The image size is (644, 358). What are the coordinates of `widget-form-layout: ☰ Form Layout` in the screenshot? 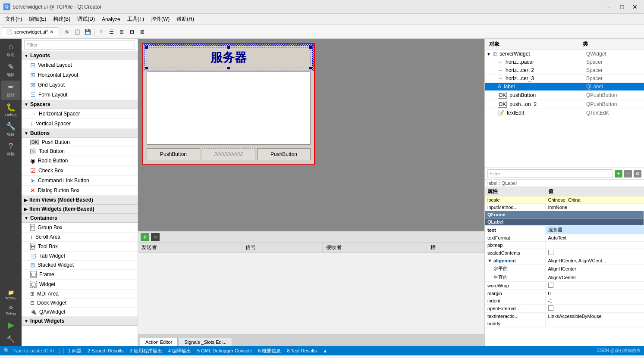 It's located at (79, 95).